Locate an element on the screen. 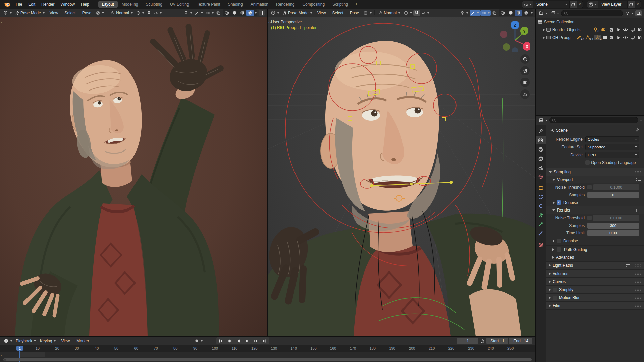 The height and width of the screenshot is (362, 644). topbar-menu-help: Help is located at coordinates (85, 4).